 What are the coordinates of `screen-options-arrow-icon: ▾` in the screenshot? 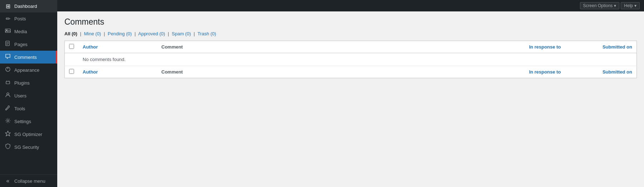 It's located at (615, 6).